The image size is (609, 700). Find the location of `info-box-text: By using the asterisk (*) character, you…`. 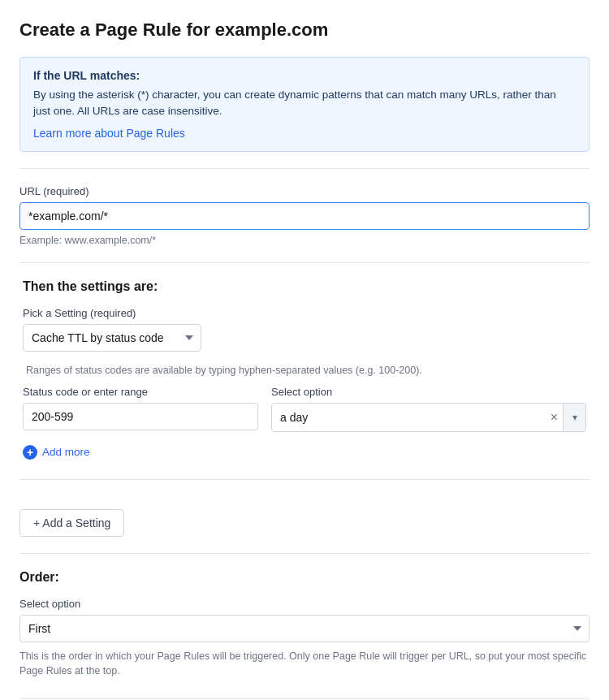

info-box-text: By using the asterisk (*) character, you… is located at coordinates (304, 104).